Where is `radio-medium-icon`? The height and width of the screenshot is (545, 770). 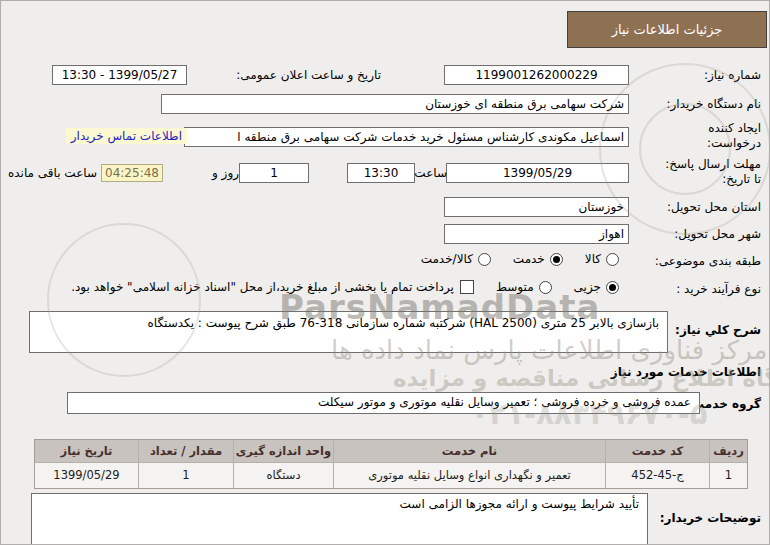
radio-medium-icon is located at coordinates (546, 288).